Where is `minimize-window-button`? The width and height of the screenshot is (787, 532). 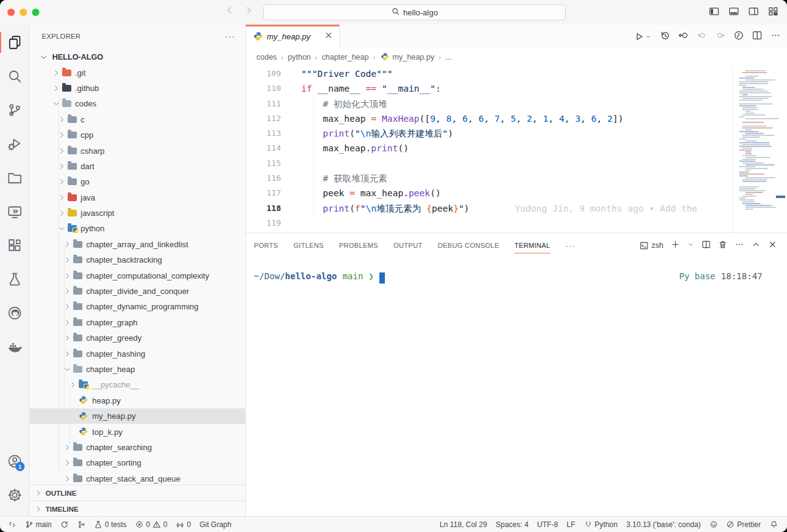
minimize-window-button is located at coordinates (23, 12).